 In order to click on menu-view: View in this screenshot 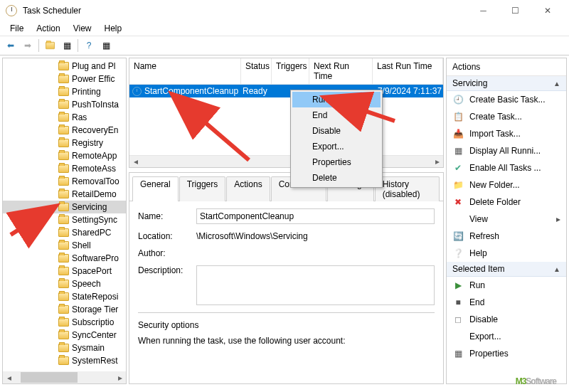, I will do `click(83, 28)`.